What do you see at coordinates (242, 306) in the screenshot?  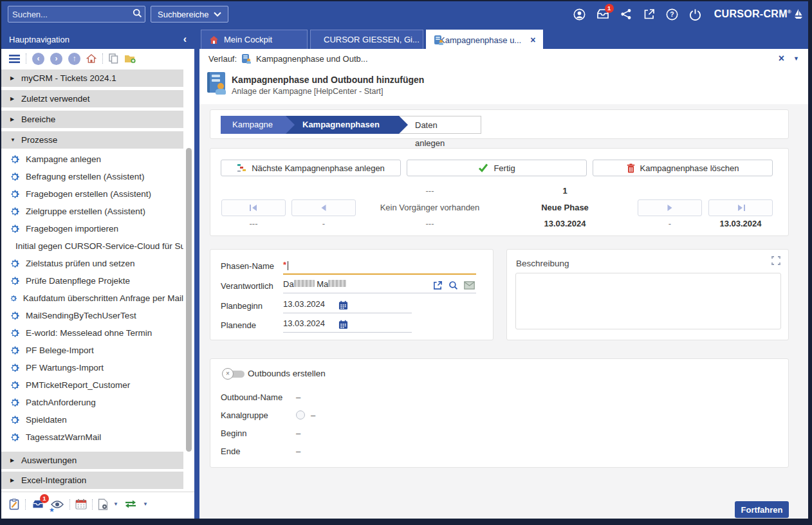 I see `planbeginn-label: Planbeginn` at bounding box center [242, 306].